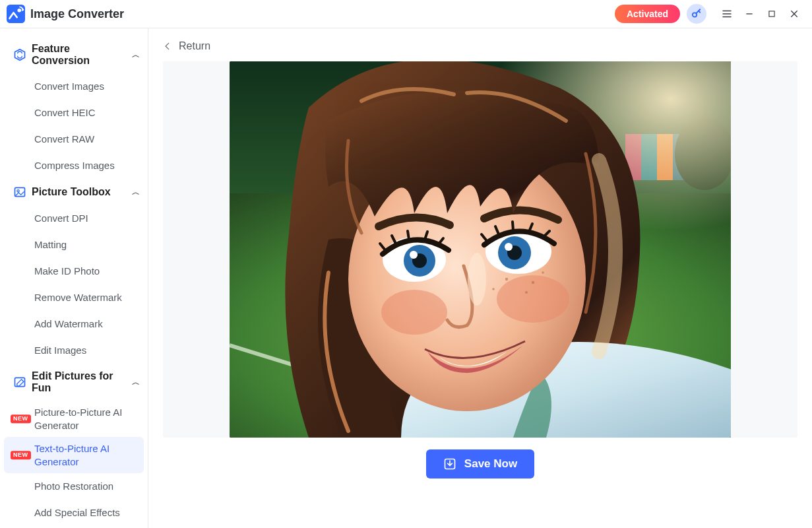  I want to click on sidebar-group-edit-pictures-for-fun: Edit Pictures for Fun ︿, so click(74, 382).